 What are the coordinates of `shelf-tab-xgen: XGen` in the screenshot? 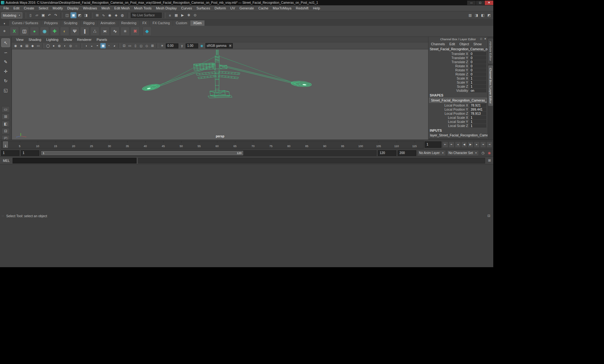 It's located at (198, 23).